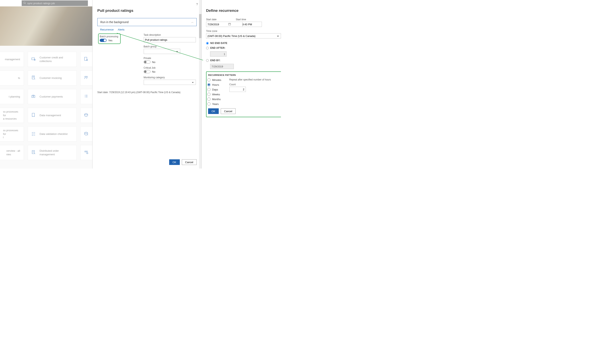 The height and width of the screenshot is (364, 602). Describe the element at coordinates (14, 97) in the screenshot. I see `tile-label: t planning` at that location.